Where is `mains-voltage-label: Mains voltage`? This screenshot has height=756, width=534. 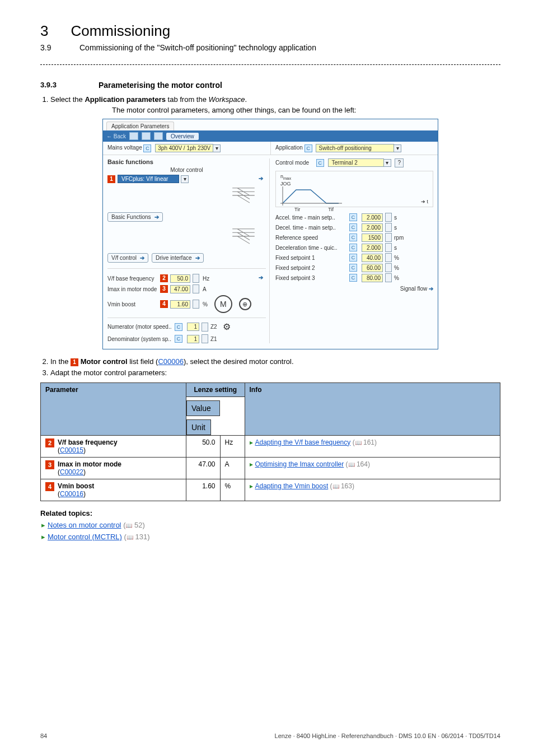
mains-voltage-label: Mains voltage is located at coordinates (125, 148).